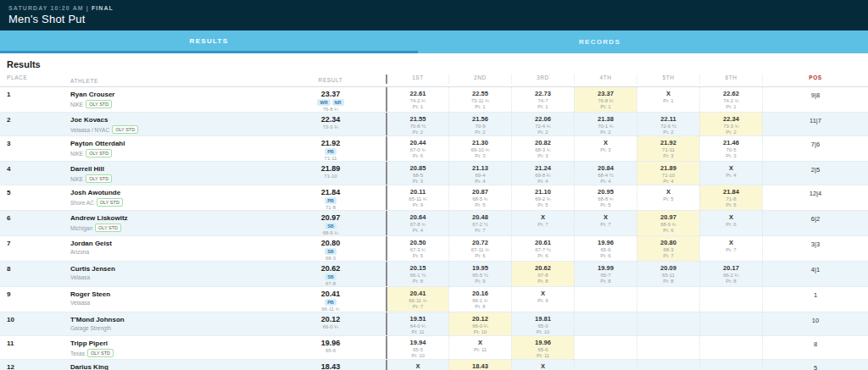 This screenshot has height=370, width=868. I want to click on col-header-4th: 4TH, so click(605, 80).